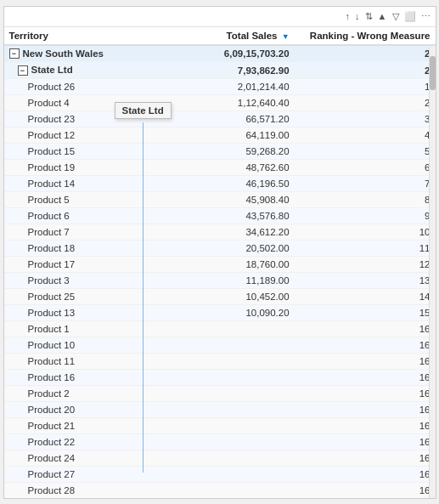  I want to click on cell-territory: Product 23, so click(79, 119).